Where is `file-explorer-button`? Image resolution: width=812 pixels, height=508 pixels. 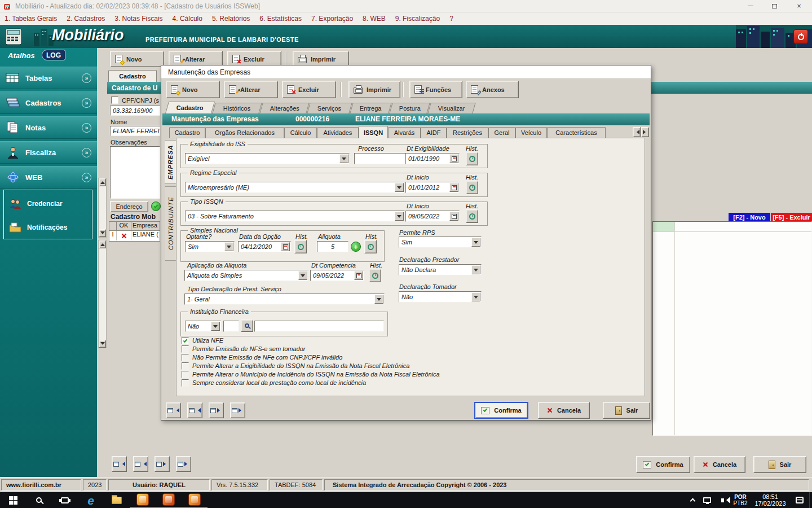
file-explorer-button is located at coordinates (117, 500).